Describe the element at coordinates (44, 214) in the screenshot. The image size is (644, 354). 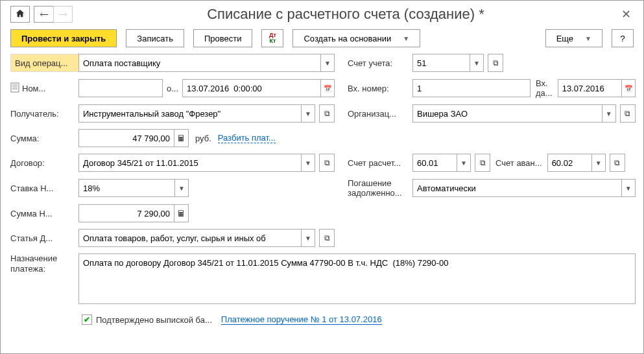
I see `vat-amount-label: Сумма Н...` at that location.